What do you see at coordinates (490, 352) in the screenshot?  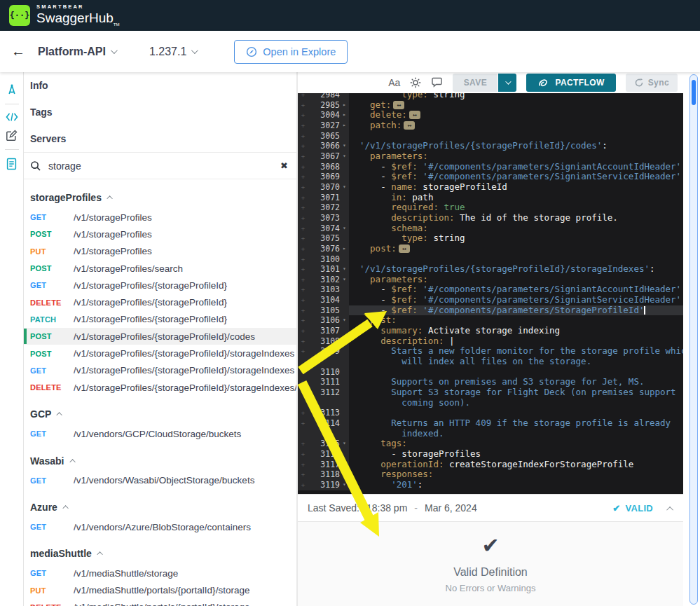 I see `code-line-3109: +3109Starts a new folder monitor for the…` at bounding box center [490, 352].